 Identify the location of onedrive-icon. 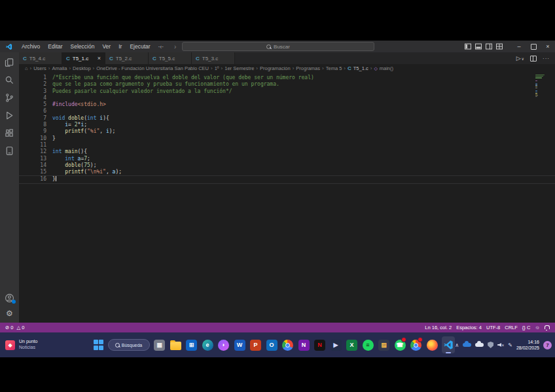
(467, 345).